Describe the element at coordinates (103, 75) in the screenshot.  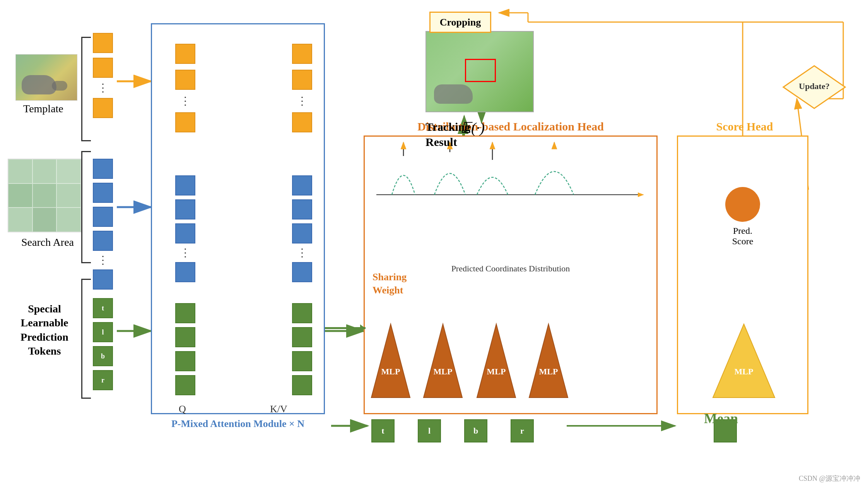
I see `template-tokens: ⋮` at that location.